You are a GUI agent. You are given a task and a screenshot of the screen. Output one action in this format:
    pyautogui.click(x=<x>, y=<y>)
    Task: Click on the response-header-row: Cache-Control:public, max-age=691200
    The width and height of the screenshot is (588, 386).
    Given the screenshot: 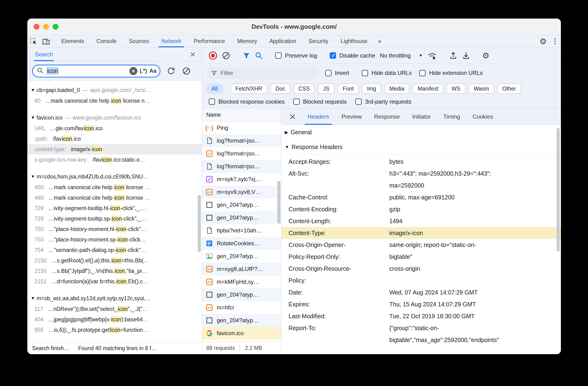 What is the action you would take?
    pyautogui.click(x=421, y=197)
    